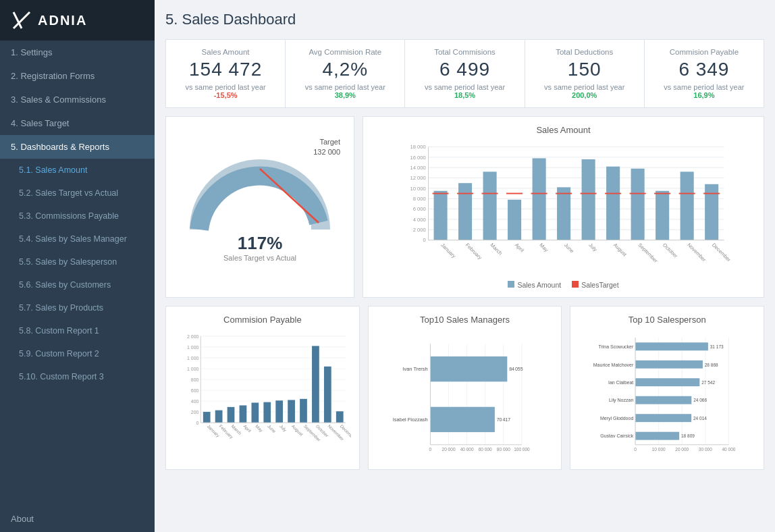  I want to click on sidebar-item-sales-target: 4. Sales Target, so click(77, 123).